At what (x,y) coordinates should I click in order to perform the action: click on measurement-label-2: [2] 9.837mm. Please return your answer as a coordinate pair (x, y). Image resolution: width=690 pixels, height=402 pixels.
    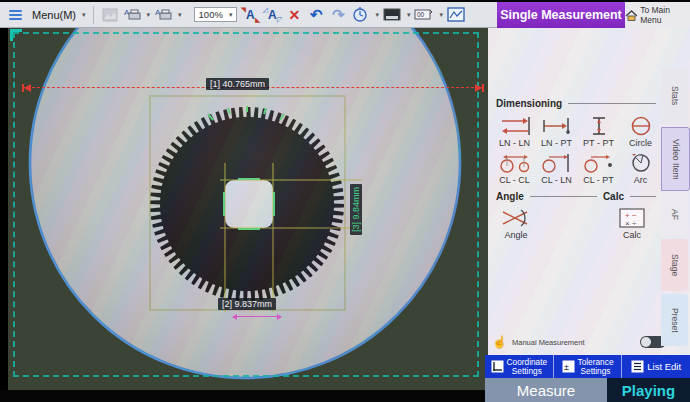
    Looking at the image, I should click on (247, 304).